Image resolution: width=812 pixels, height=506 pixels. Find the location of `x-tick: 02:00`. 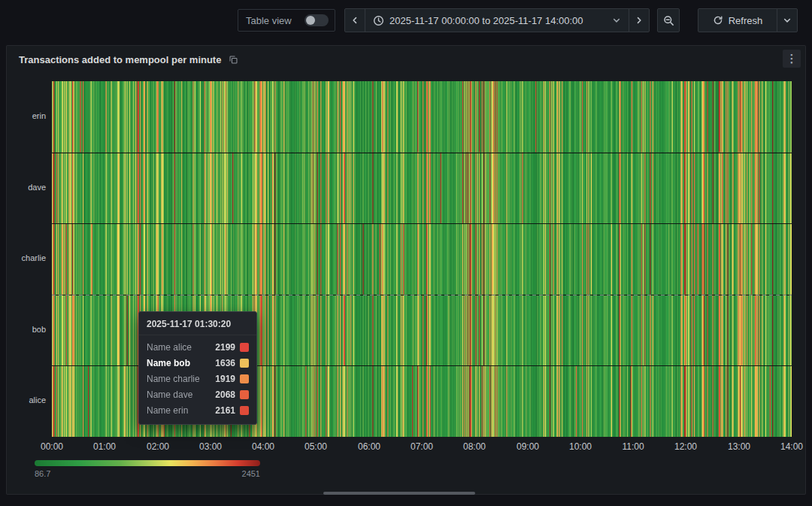

x-tick: 02:00 is located at coordinates (158, 447).